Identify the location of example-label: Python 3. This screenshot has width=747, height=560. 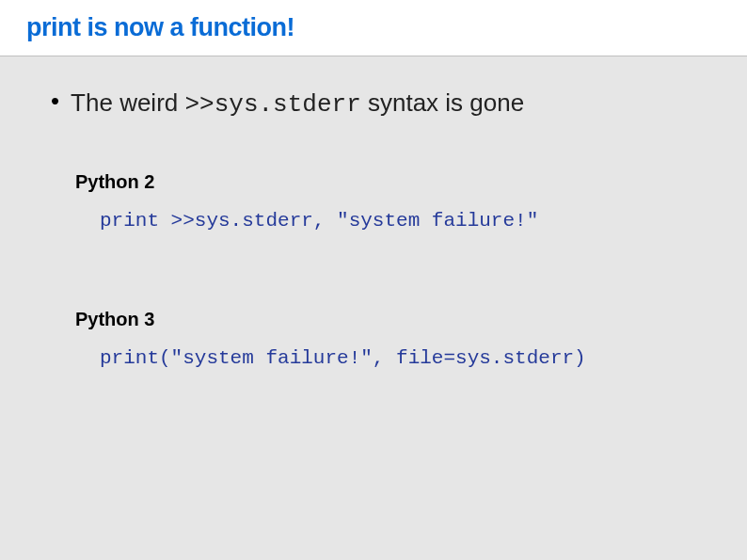
(411, 320).